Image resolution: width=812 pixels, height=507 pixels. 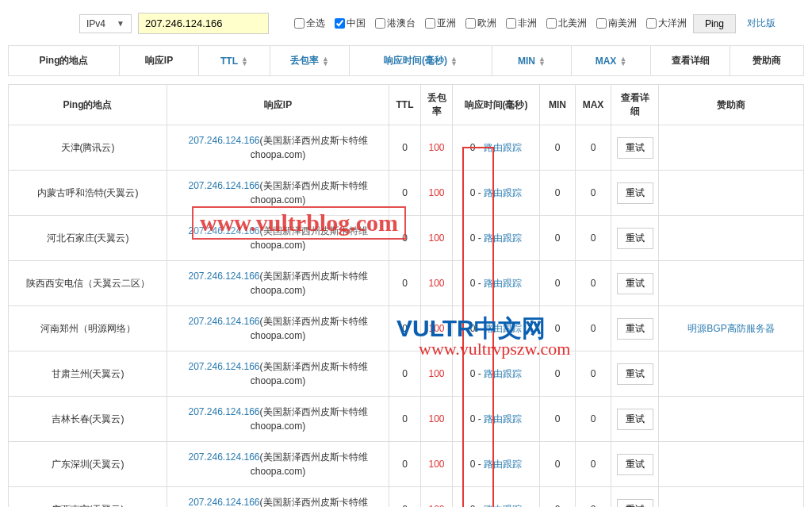 I want to click on header-cell-6: MAX▲▼, so click(x=611, y=60).